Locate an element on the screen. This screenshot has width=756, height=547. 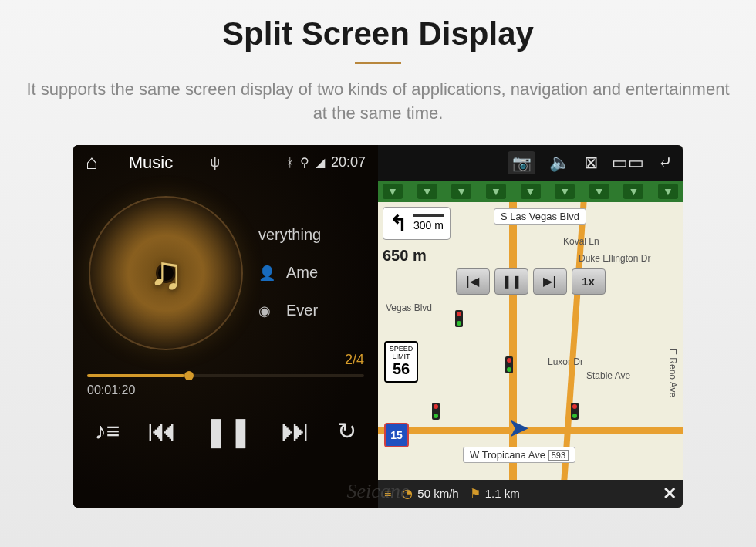
turn-2-distance: 650 m is located at coordinates (404, 256).